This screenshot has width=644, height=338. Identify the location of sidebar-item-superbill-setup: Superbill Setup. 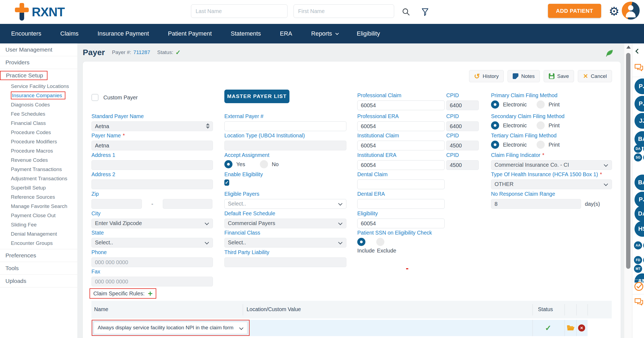
(39, 188).